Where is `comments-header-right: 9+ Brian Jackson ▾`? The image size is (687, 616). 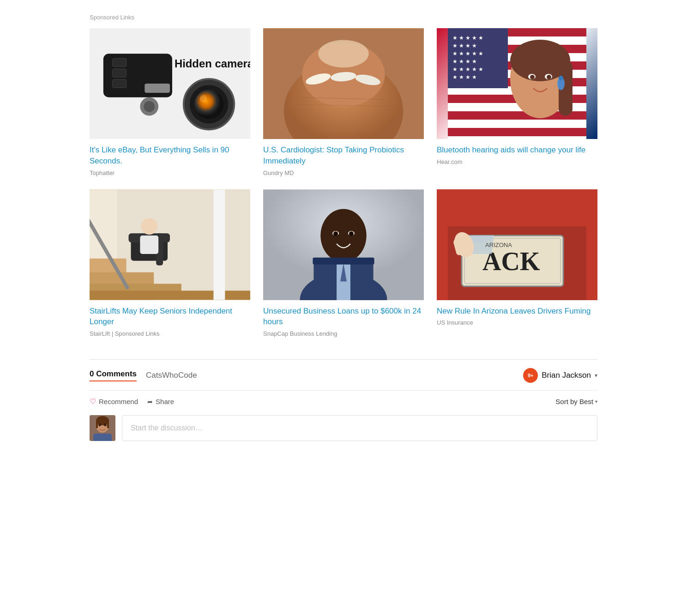
comments-header-right: 9+ Brian Jackson ▾ is located at coordinates (560, 375).